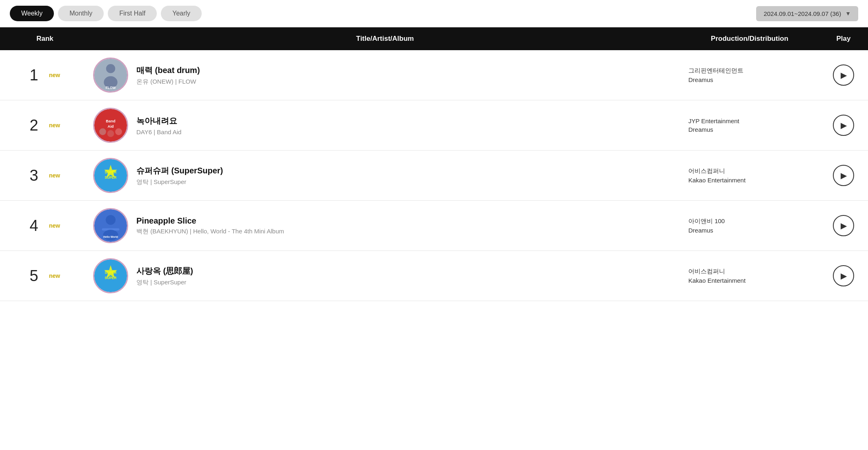  Describe the element at coordinates (180, 175) in the screenshot. I see `song-info: 슈퍼슈퍼 (SuperSuper) 영탁 | SuperSuper` at that location.